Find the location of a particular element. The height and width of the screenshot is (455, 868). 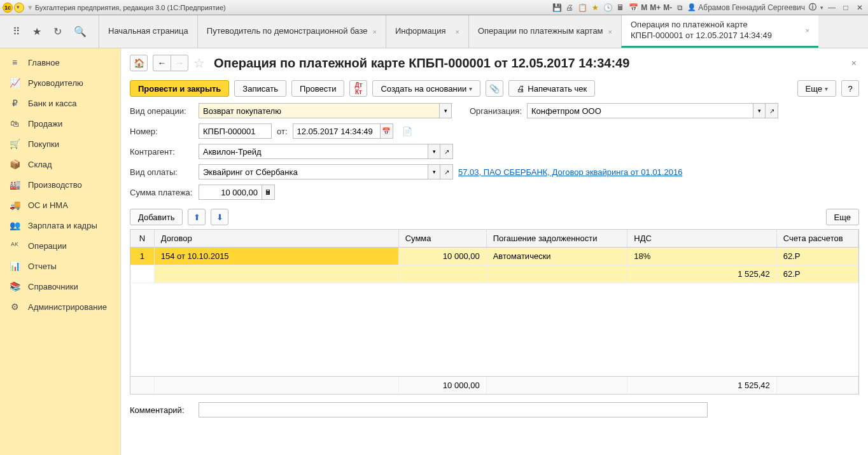

sidebar-item-production: 🏭Производство is located at coordinates (60, 185).